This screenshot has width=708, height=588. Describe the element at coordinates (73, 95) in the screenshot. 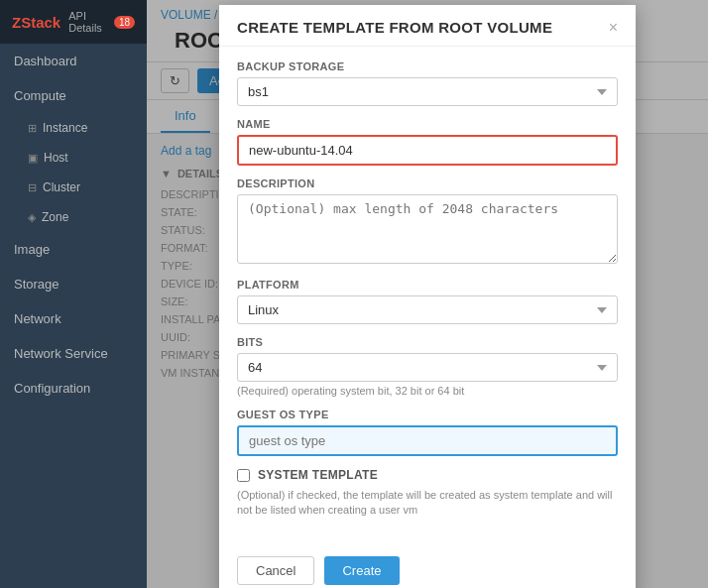

I see `sidebar-item-compute: Compute` at that location.